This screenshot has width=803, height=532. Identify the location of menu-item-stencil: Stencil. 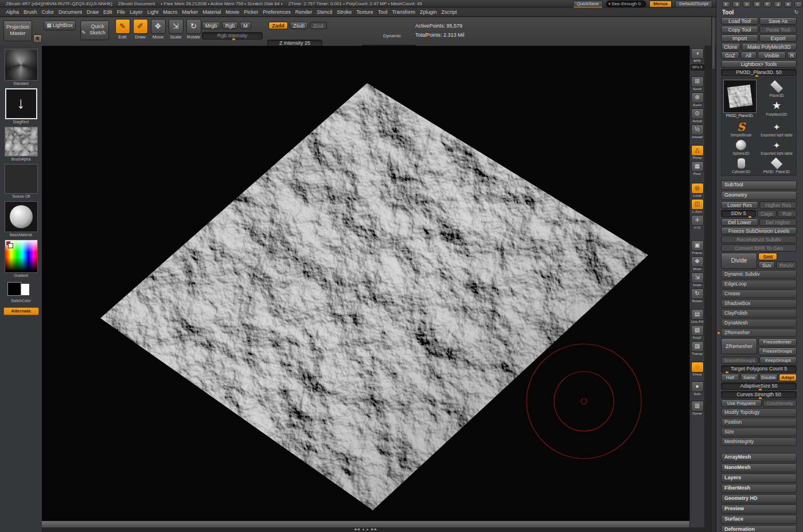
(325, 12).